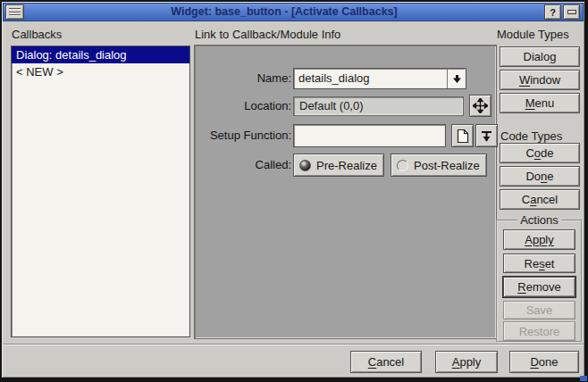  Describe the element at coordinates (390, 362) in the screenshot. I see `button-label: ancel` at that location.